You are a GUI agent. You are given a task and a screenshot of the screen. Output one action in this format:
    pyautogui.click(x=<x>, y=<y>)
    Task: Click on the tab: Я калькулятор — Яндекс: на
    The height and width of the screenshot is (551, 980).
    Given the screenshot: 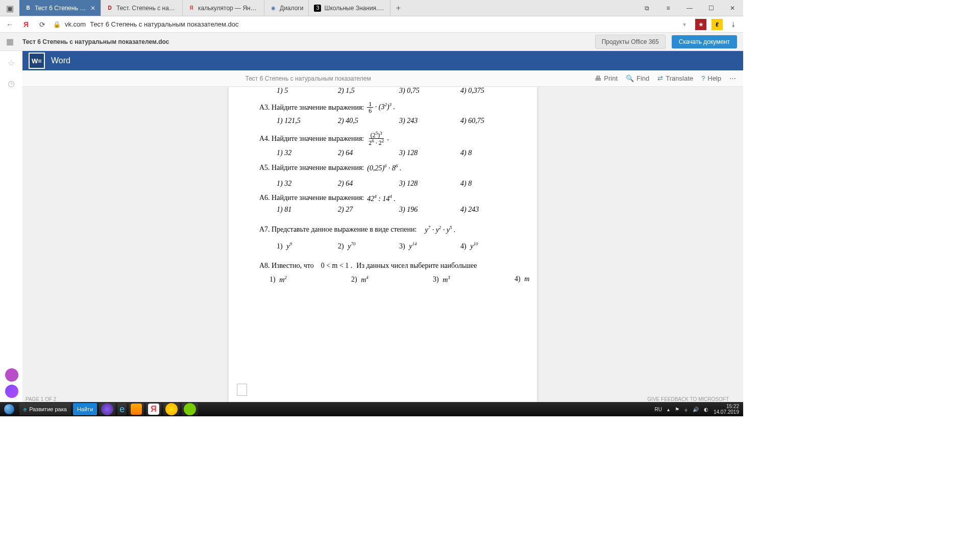 What is the action you would take?
    pyautogui.click(x=224, y=8)
    